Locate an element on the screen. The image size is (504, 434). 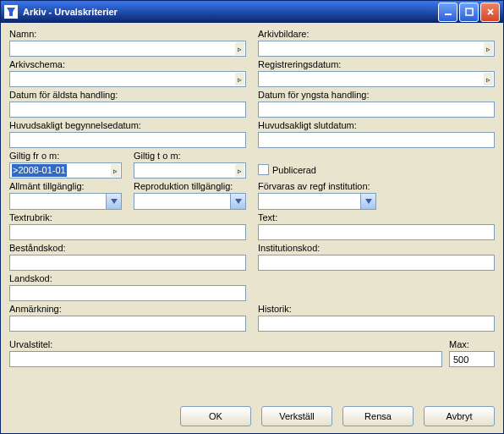
begynnelse-field is located at coordinates (128, 140).